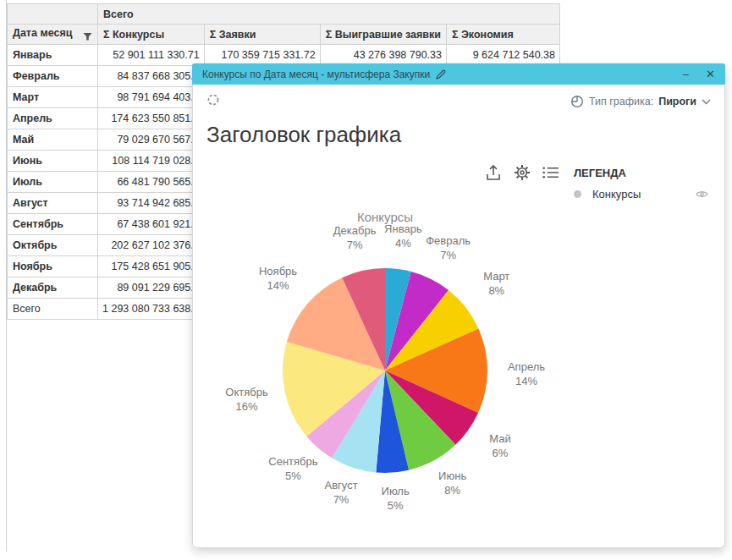 The height and width of the screenshot is (560, 732). Describe the element at coordinates (151, 56) in the screenshot. I see `konkursy-value-cell: 52 901 111 330.71` at that location.